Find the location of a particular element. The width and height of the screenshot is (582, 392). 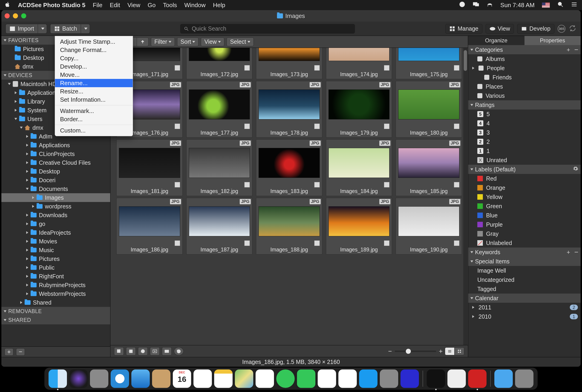

folder-cc: Creative Cloud Files is located at coordinates (56, 162).